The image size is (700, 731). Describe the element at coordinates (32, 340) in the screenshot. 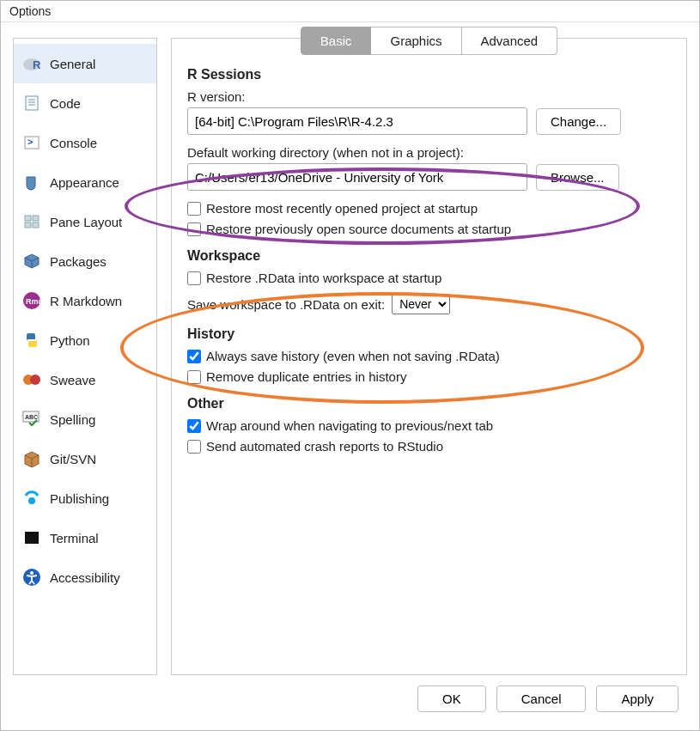

I see `python-icon` at that location.